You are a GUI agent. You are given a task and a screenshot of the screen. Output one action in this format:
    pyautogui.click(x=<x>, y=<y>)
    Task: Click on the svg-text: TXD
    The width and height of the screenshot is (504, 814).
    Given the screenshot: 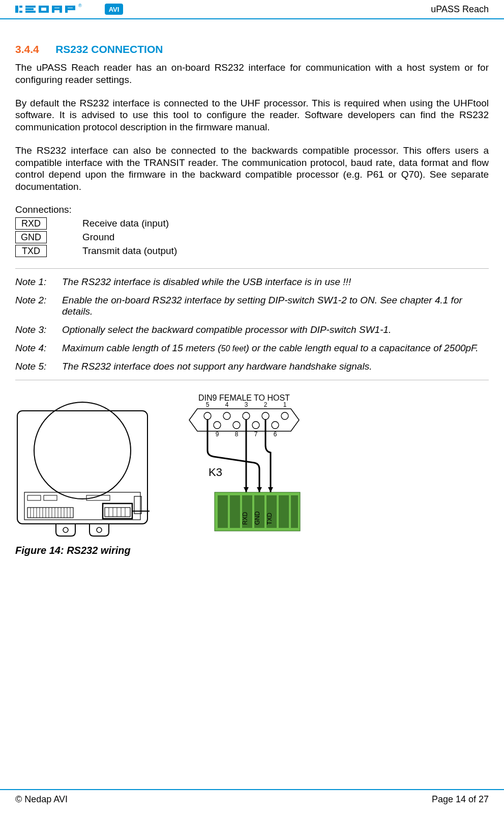 What is the action you would take?
    pyautogui.click(x=270, y=518)
    